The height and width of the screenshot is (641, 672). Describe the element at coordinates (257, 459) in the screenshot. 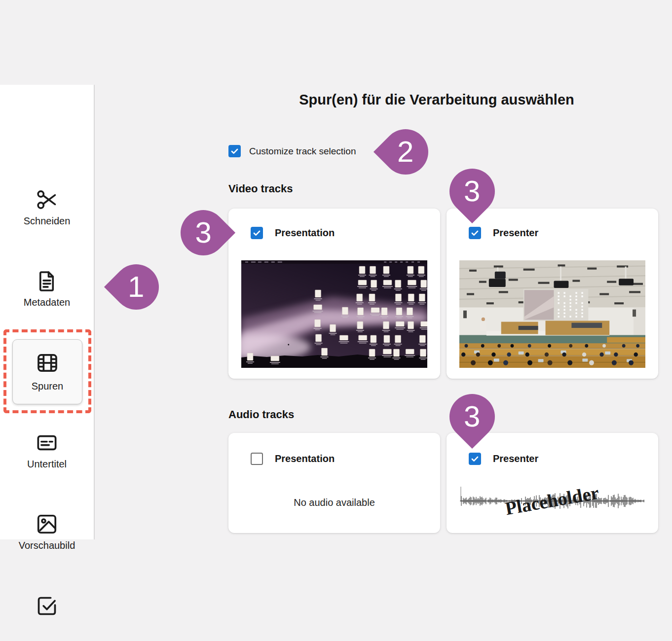

I see `presentation-audio-checkbox` at that location.